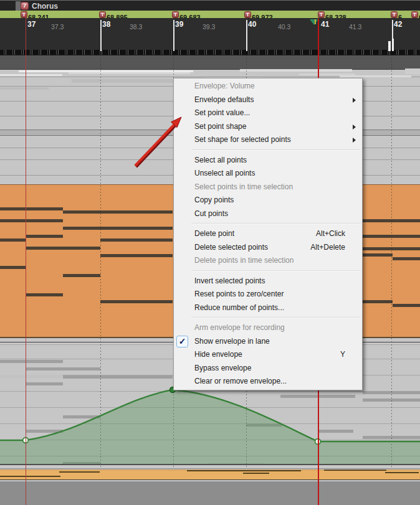 The image size is (420, 505). What do you see at coordinates (268, 100) in the screenshot?
I see `menu-item: Envelope defaults` at bounding box center [268, 100].